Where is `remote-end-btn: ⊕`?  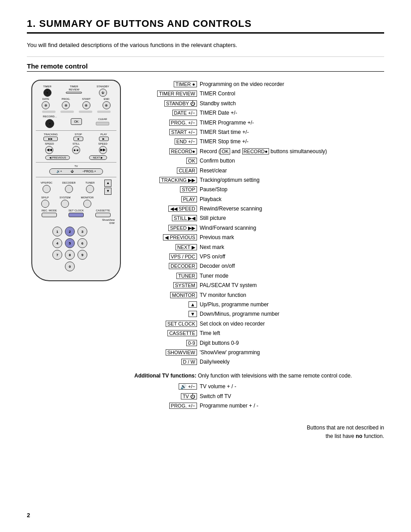
remote-end-btn: ⊕ is located at coordinates (107, 105).